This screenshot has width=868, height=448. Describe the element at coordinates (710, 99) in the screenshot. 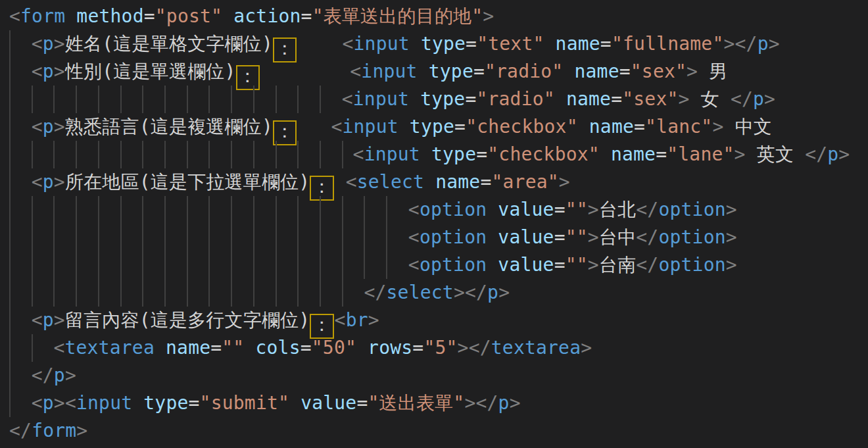

I see `code-token: 女` at that location.